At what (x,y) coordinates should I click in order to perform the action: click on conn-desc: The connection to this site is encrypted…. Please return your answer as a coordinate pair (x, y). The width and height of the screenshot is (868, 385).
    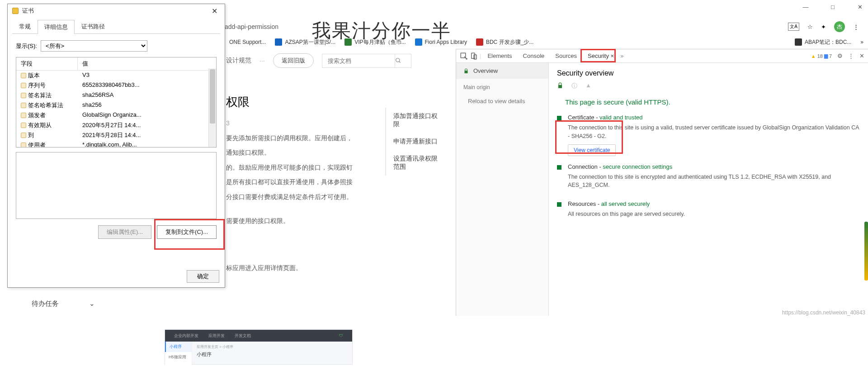
    Looking at the image, I should click on (714, 181).